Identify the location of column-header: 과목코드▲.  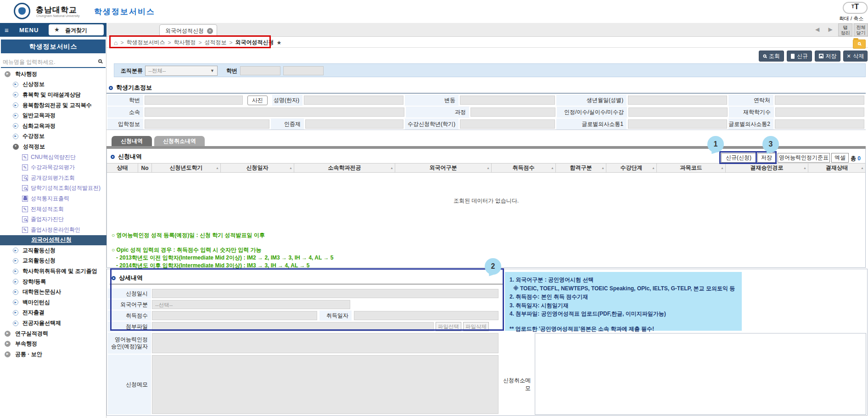
(691, 168).